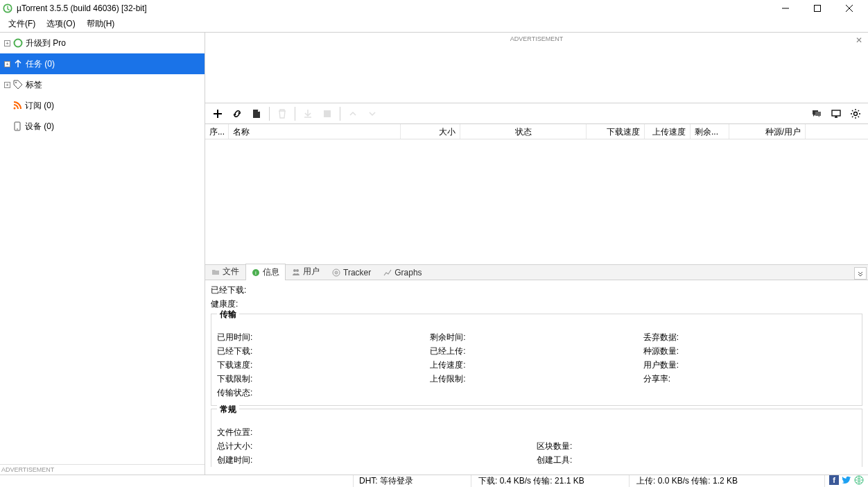 This screenshot has height=487, width=868. I want to click on col-name: 名称, so click(315, 132).